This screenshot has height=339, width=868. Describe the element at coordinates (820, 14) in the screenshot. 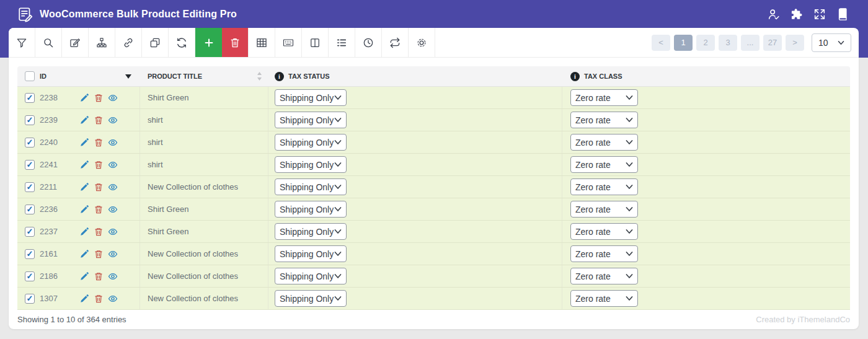

I see `fullscreen-icon` at that location.